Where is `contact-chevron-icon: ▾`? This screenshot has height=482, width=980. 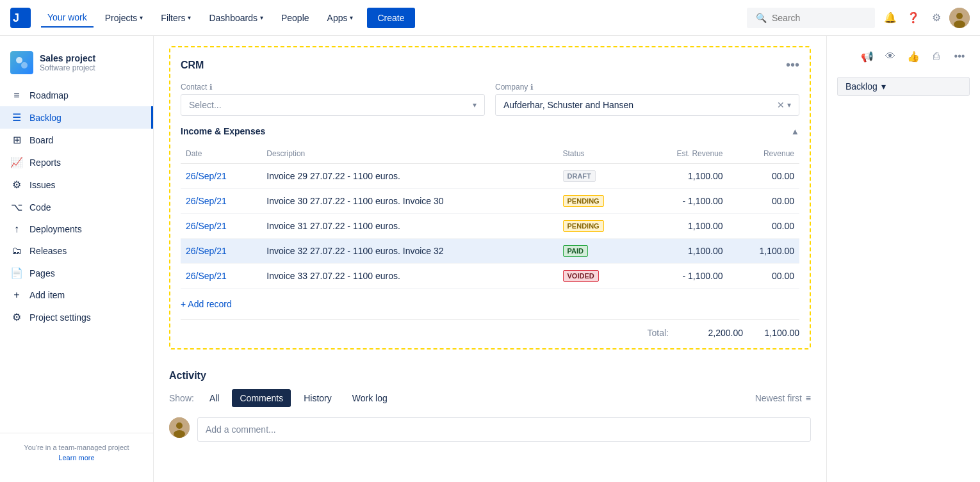 contact-chevron-icon: ▾ is located at coordinates (475, 105).